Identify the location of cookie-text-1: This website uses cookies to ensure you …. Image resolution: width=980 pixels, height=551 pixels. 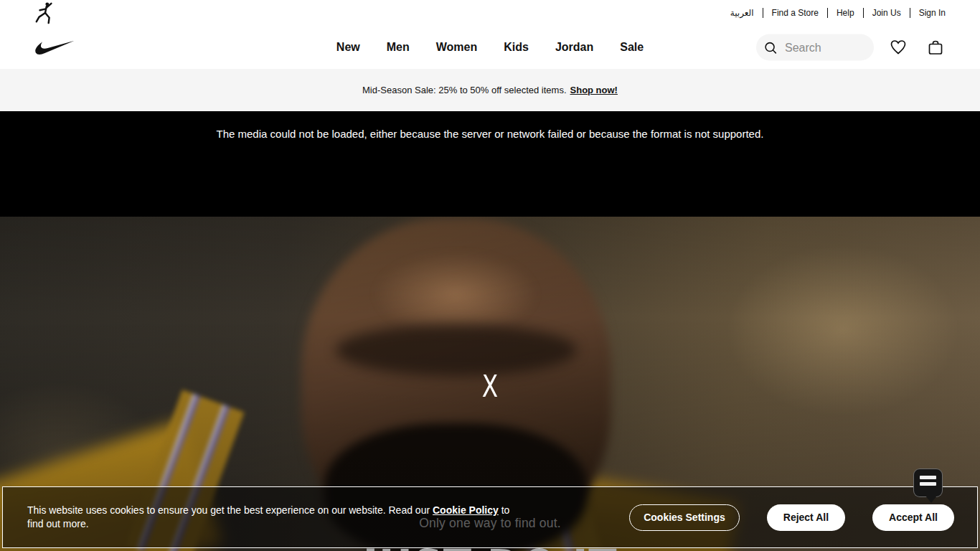
(230, 510).